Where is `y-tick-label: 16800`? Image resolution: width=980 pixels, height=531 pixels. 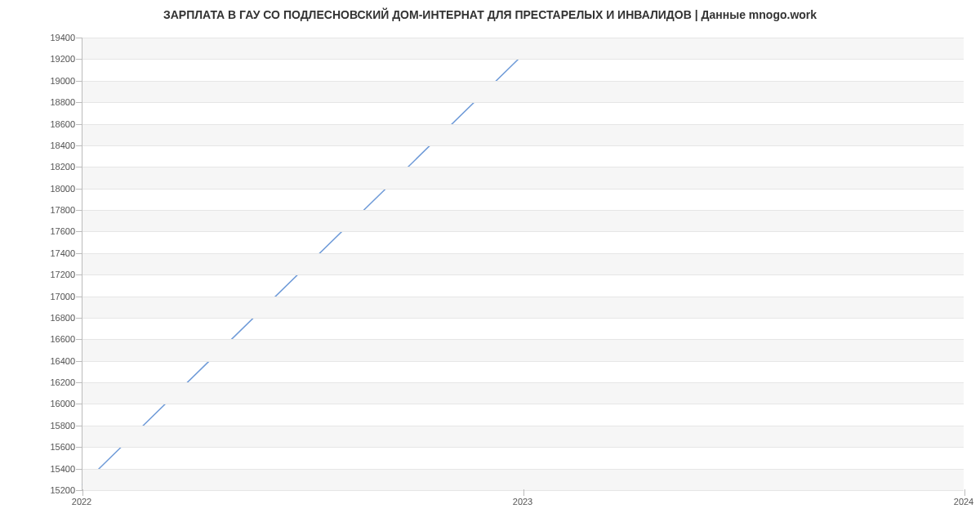
y-tick-label: 16800 is located at coordinates (42, 318).